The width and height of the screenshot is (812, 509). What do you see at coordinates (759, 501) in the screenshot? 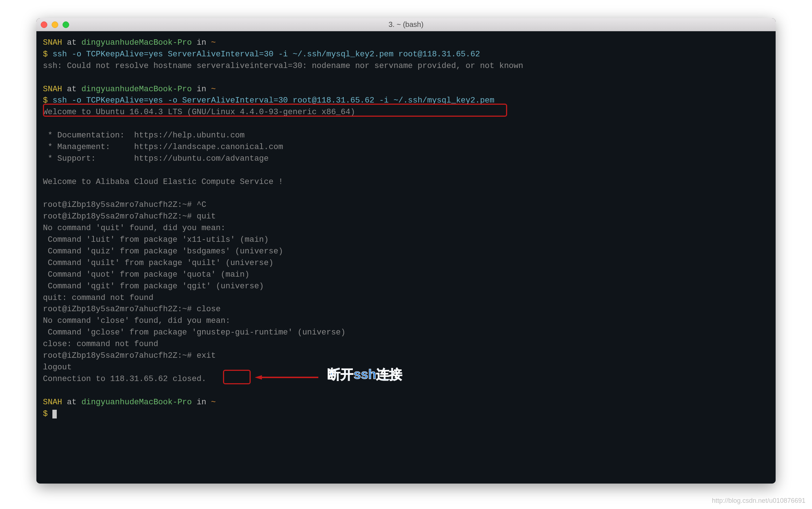
I see `watermark: http://blog.csdn.net/u010876691` at bounding box center [759, 501].